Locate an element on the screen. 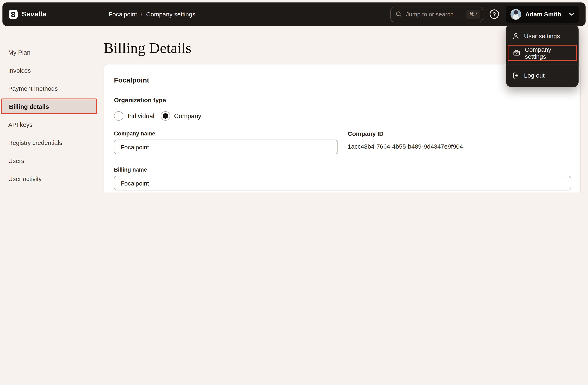 This screenshot has height=385, width=588. chevron-down-icon is located at coordinates (572, 14).